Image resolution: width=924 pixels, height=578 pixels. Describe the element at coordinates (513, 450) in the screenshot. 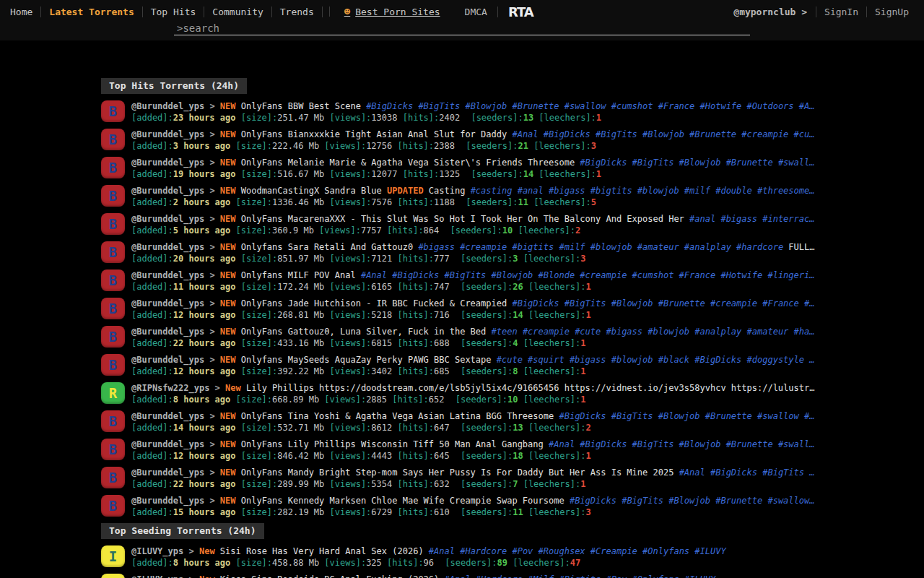

I see `torrent-row: B @Burunddel_yps > NEW OnlyFans Lily Phi…` at that location.